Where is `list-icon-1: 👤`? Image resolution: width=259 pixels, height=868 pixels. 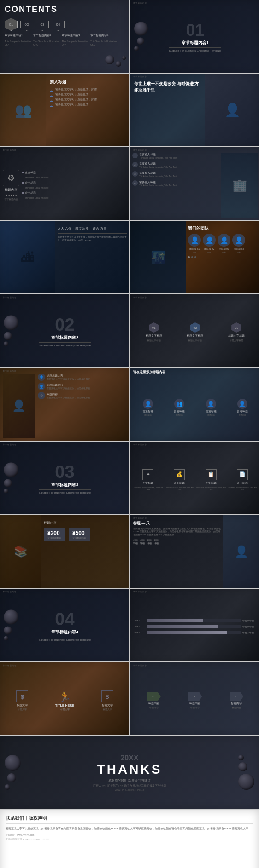 list-icon-1: 👤 is located at coordinates (41, 377).